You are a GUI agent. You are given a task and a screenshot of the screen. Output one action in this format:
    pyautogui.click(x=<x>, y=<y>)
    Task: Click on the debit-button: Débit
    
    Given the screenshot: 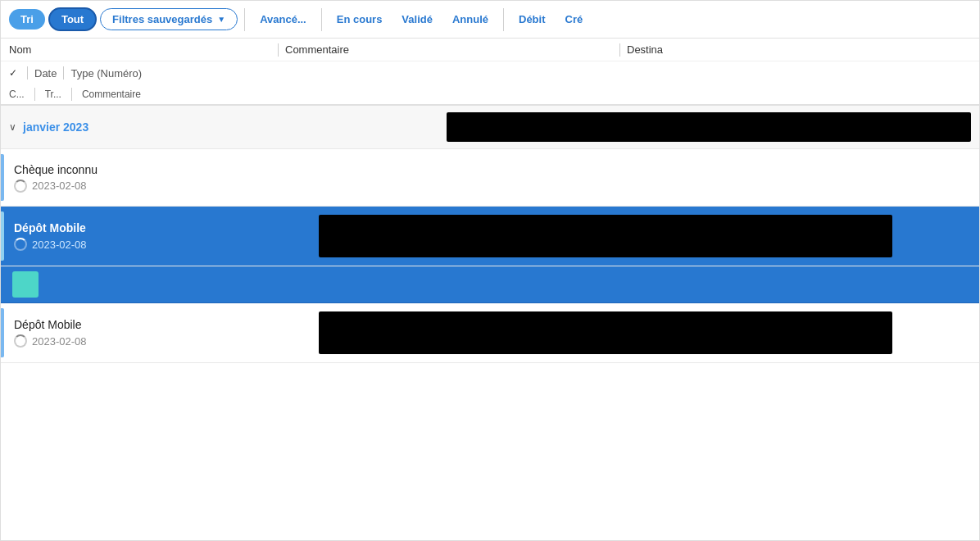 What is the action you would take?
    pyautogui.click(x=533, y=20)
    